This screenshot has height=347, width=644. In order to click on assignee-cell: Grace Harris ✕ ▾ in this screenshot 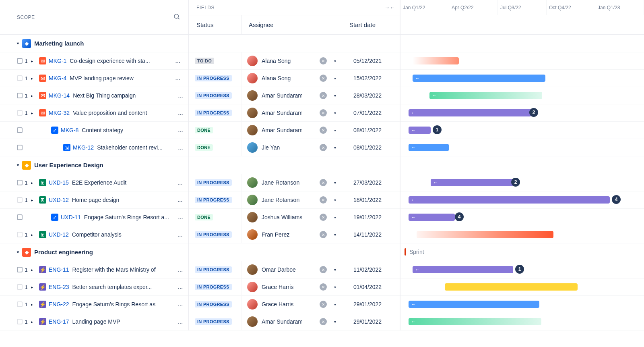, I will do `click(292, 287)`.